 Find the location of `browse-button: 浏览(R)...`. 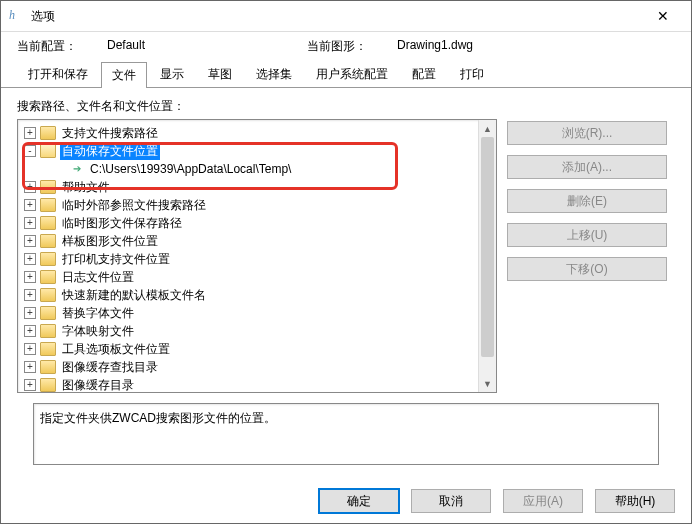

browse-button: 浏览(R)... is located at coordinates (587, 133).